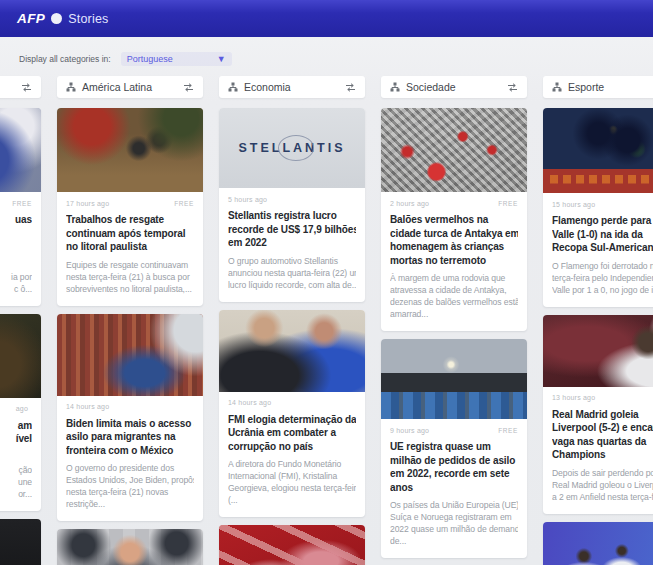 This screenshot has width=653, height=565. What do you see at coordinates (602, 485) in the screenshot?
I see `story-excerpt: Depois de sair perdendo por 2 a 0, o Rea…` at bounding box center [602, 485].